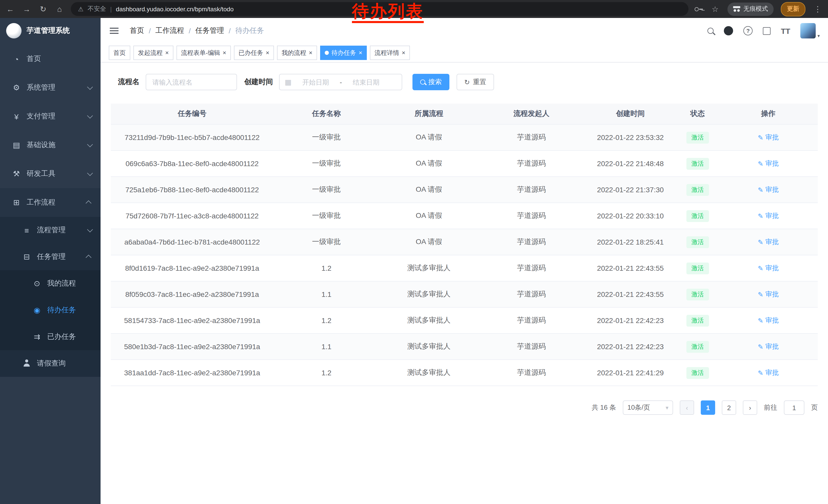 This screenshot has height=504, width=828. I want to click on breadcrumb-item-workflow: 工作流程, so click(170, 31).